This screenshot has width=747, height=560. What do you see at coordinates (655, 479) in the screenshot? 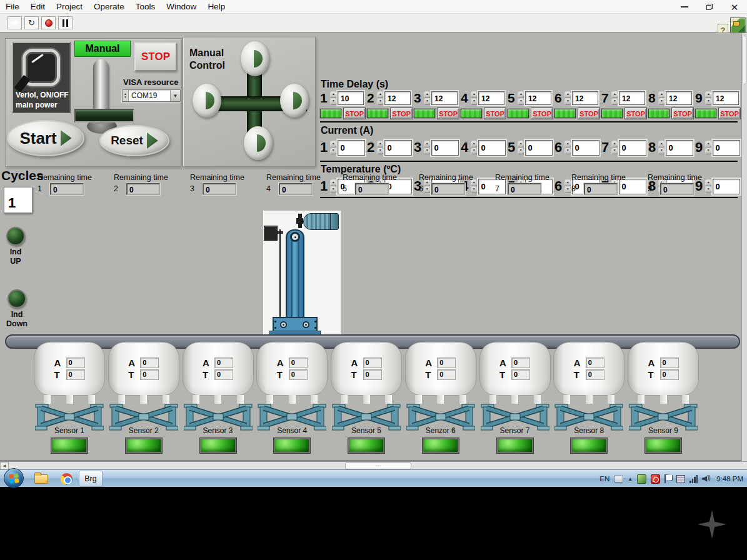
I see `antivirus-tray-icon` at bounding box center [655, 479].